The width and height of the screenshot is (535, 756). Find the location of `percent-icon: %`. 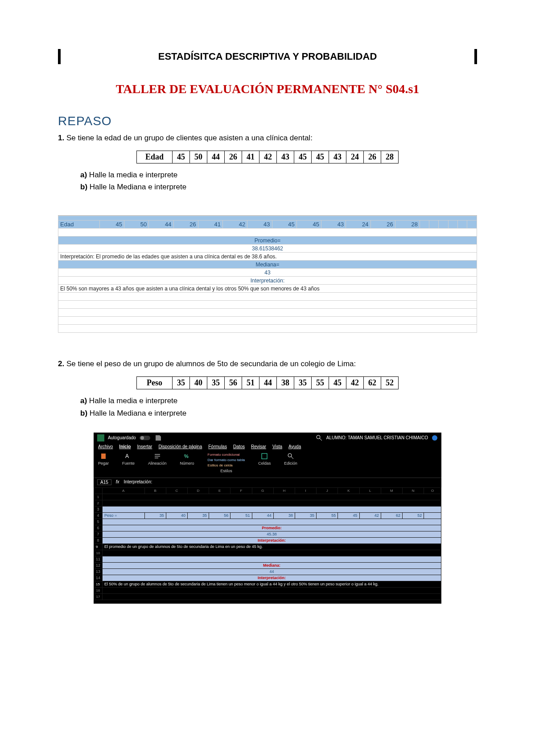

percent-icon: % is located at coordinates (187, 456).